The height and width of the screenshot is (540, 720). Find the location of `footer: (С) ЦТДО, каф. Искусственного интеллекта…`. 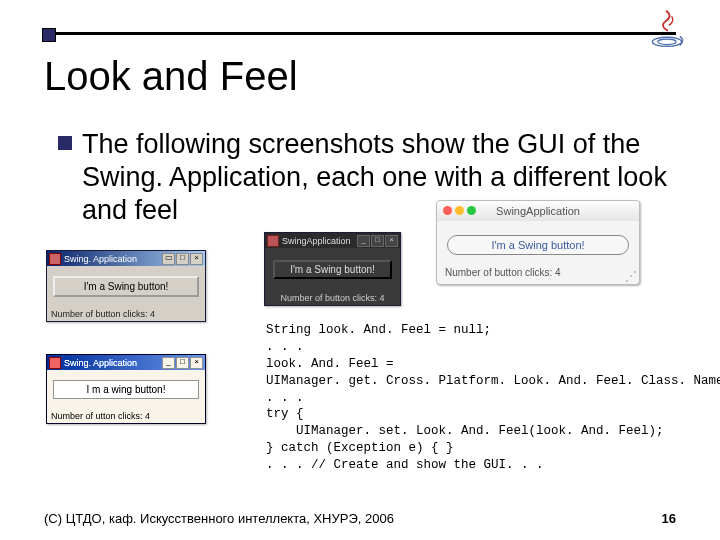

footer: (С) ЦТДО, каф. Искусственного интеллекта… is located at coordinates (360, 518).